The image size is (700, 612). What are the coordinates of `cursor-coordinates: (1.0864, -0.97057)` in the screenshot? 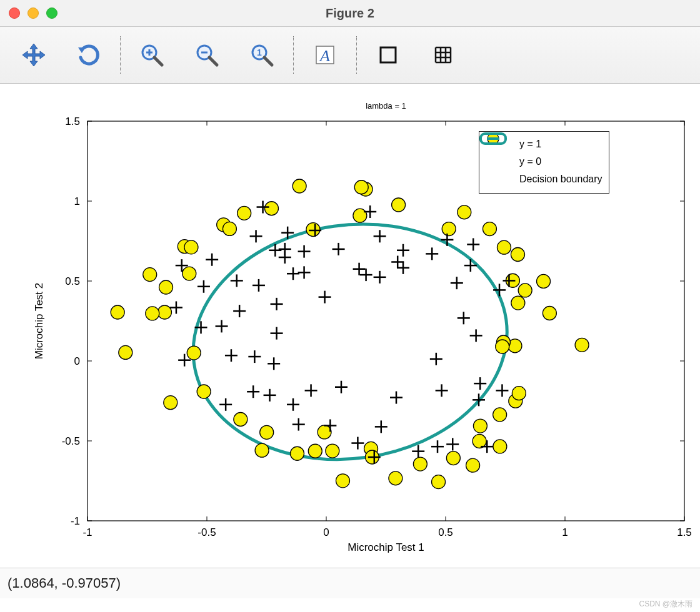 It's located at (64, 583).